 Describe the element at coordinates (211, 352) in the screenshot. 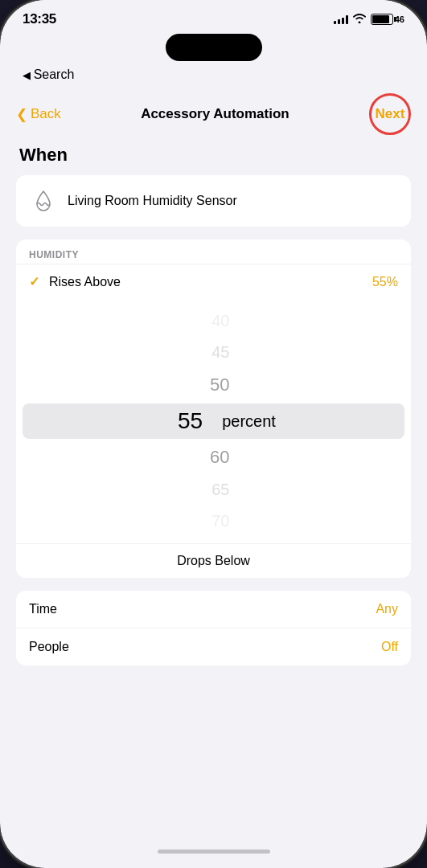

I see `picker-value-45: 45` at that location.